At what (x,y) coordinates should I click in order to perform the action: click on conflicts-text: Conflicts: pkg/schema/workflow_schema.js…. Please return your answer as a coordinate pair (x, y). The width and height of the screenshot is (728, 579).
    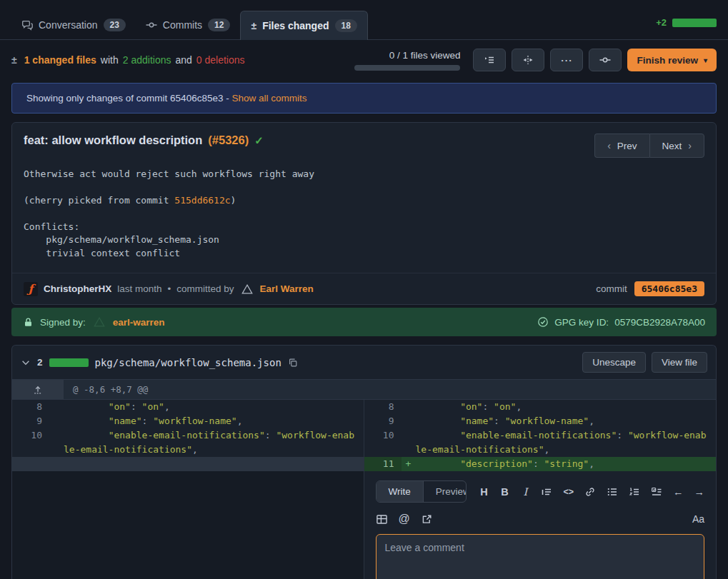
    Looking at the image, I should click on (121, 240).